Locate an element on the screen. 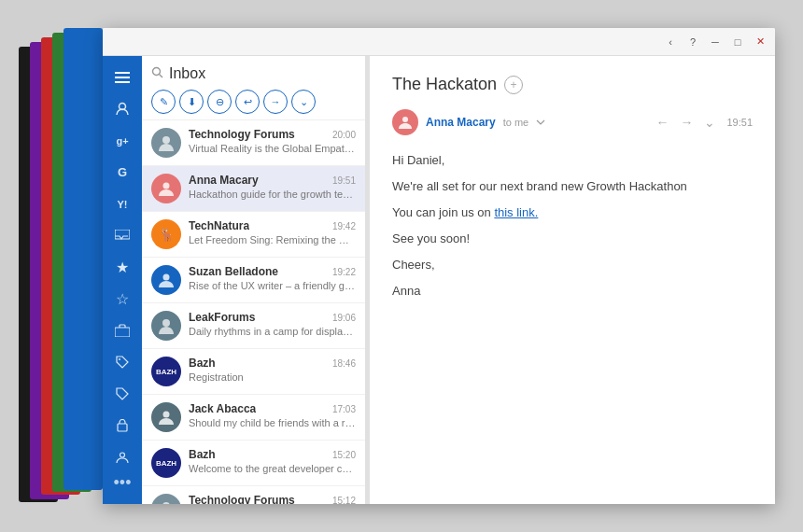 The width and height of the screenshot is (803, 532). more-actions-icon: ⌄ is located at coordinates (710, 122).